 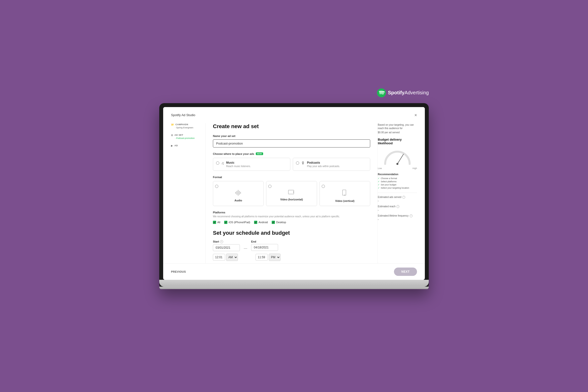 What do you see at coordinates (261, 222) in the screenshot?
I see `platform-android: Android` at bounding box center [261, 222].